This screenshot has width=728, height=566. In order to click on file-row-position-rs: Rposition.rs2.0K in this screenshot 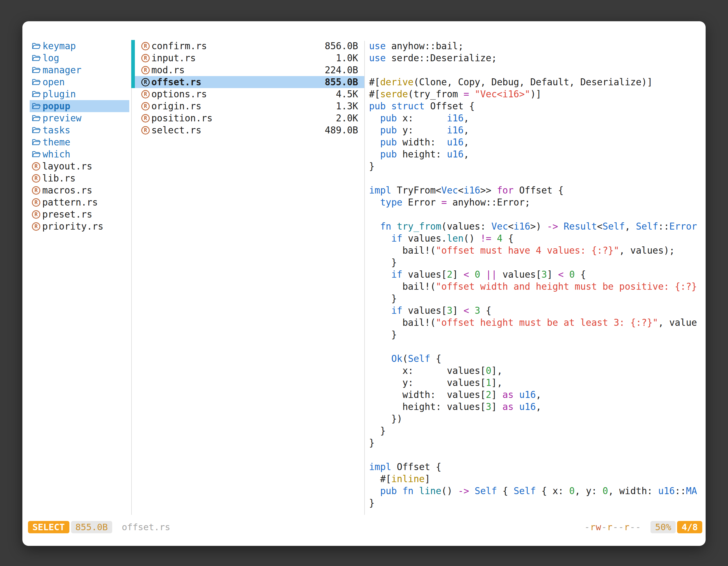, I will do `click(248, 118)`.